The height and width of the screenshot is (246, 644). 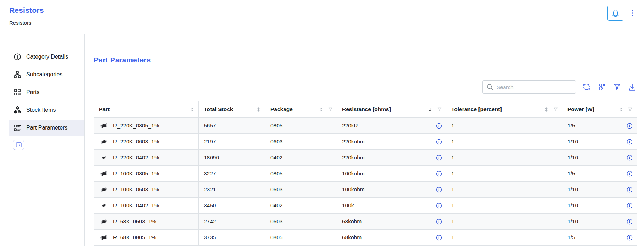 I want to click on total-stock-cell: 3450, so click(x=232, y=206).